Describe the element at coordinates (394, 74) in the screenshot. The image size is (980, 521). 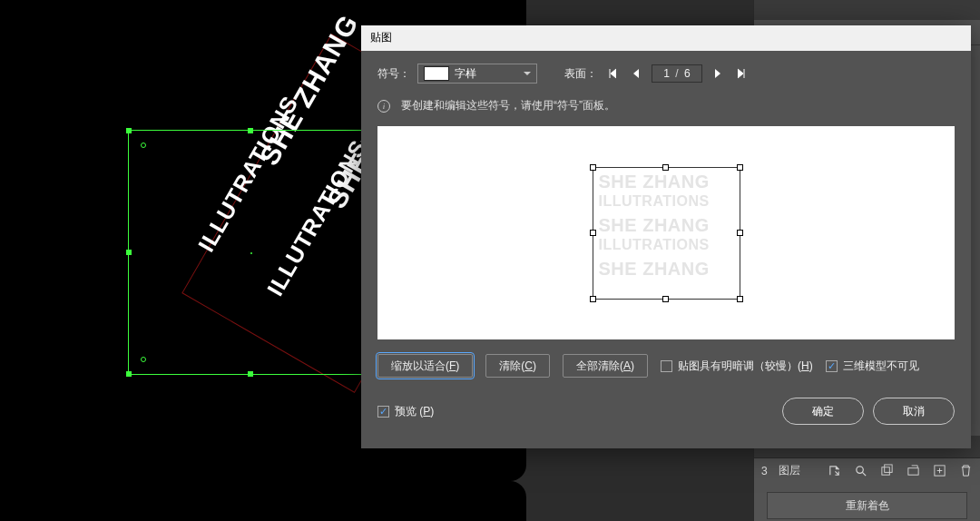
I see `symbol-label: 符号：` at that location.